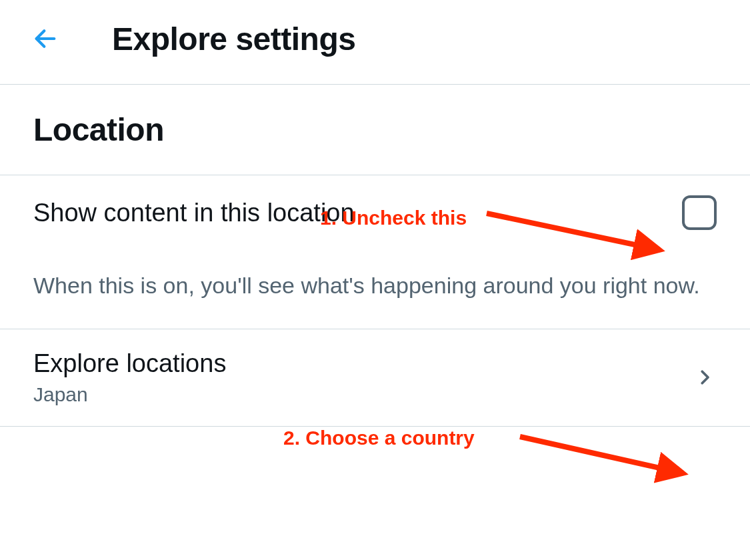 The image size is (750, 560). I want to click on back-button, so click(45, 39).